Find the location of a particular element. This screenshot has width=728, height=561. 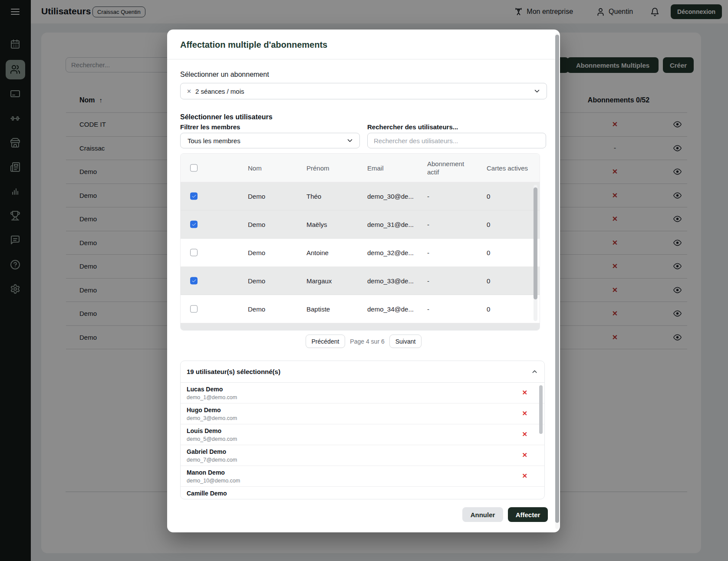

filter-members-select: Tous les membres is located at coordinates (270, 141).